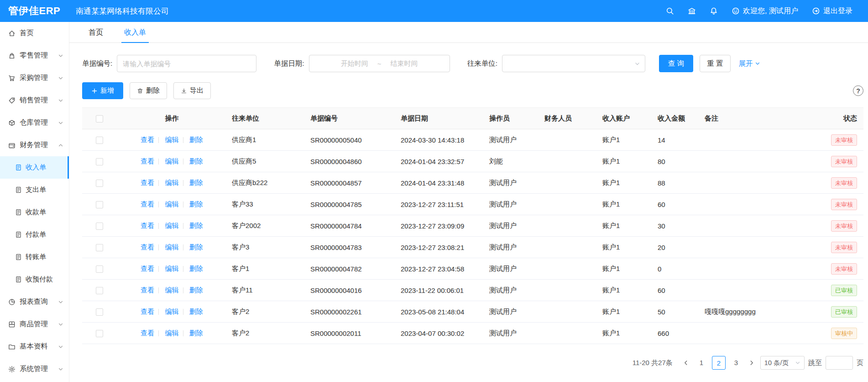 This screenshot has width=868, height=382. What do you see at coordinates (701, 363) in the screenshot?
I see `page-number-1: 1` at bounding box center [701, 363].